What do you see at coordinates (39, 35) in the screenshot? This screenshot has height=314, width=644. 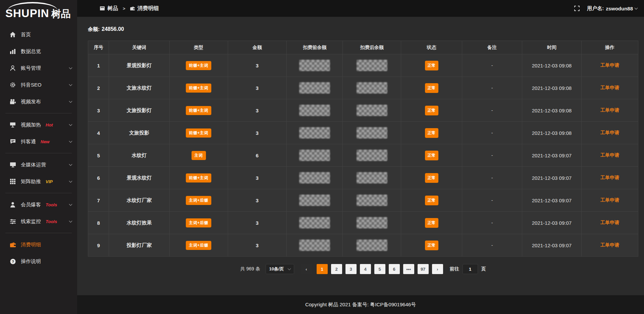 I see `sidebar-item-home: 首页` at bounding box center [39, 35].